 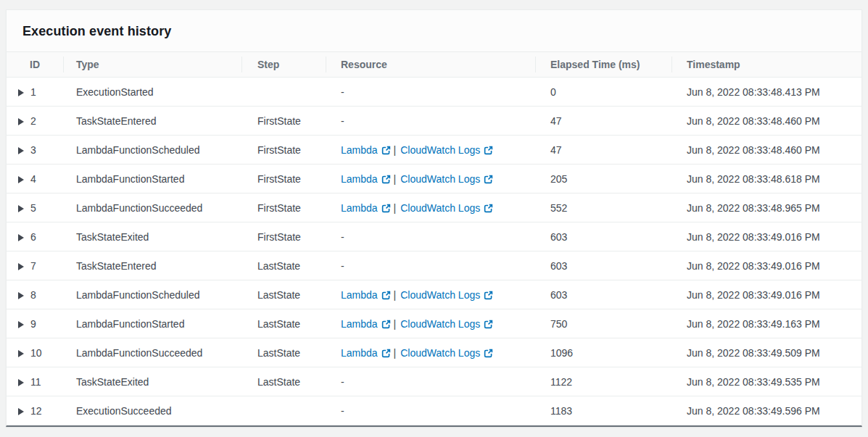 What do you see at coordinates (434, 208) in the screenshot?
I see `table-row: 5 LambdaFunctionSucceeded FirstState Lam…` at bounding box center [434, 208].